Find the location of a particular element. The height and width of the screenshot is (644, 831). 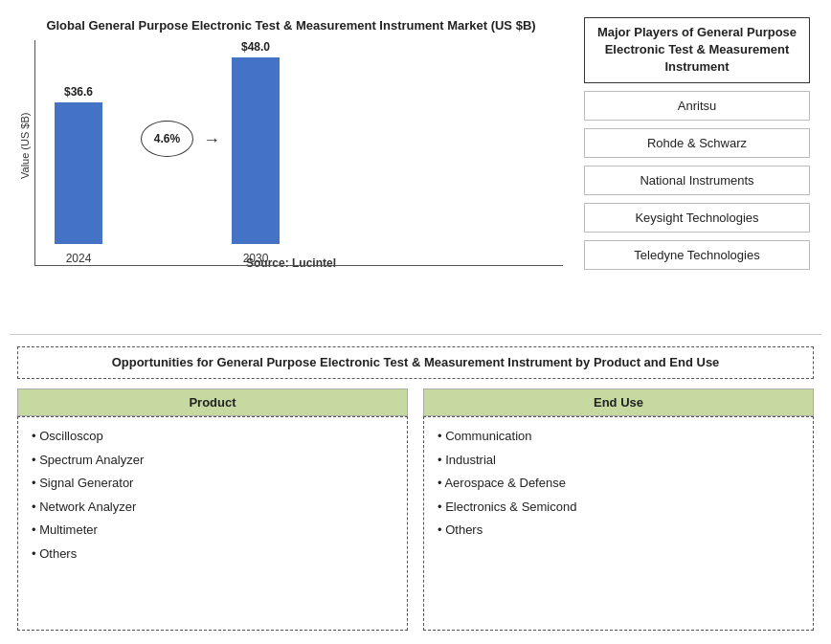

enduse-header: End Use is located at coordinates (618, 402).